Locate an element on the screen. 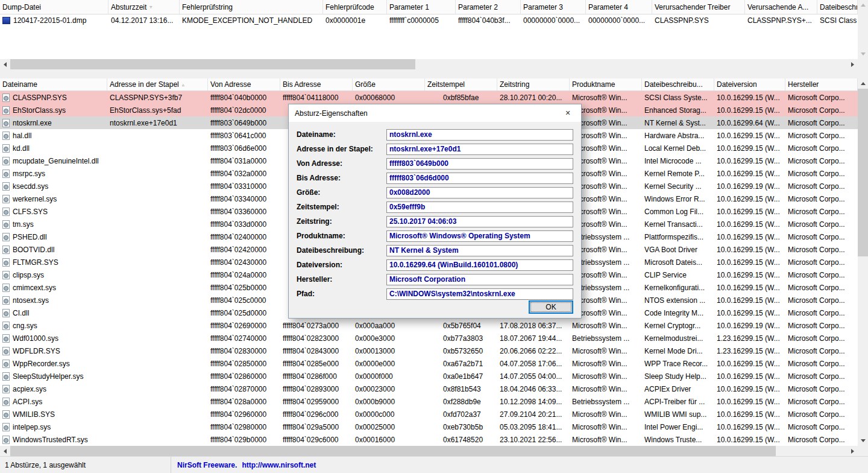 Image resolution: width=868 pixels, height=473 pixels. table-row-acpiex-sys: acpiex.sysfffff804`02870000fffff804`0289… is located at coordinates (429, 389).